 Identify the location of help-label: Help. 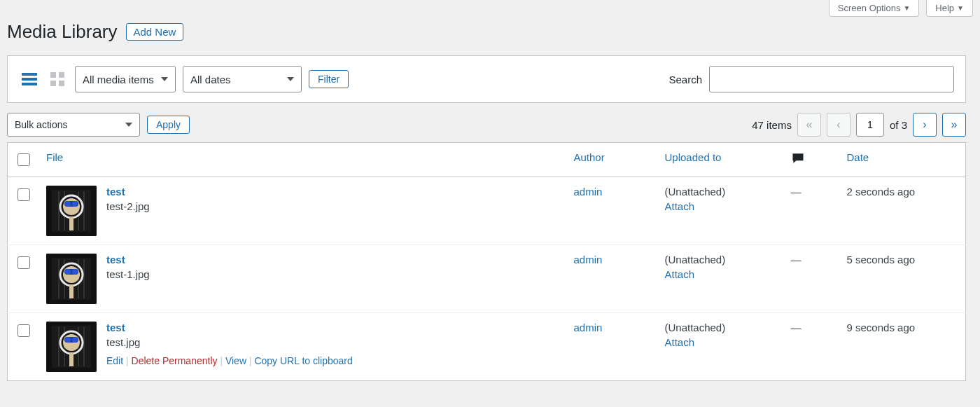
(945, 8).